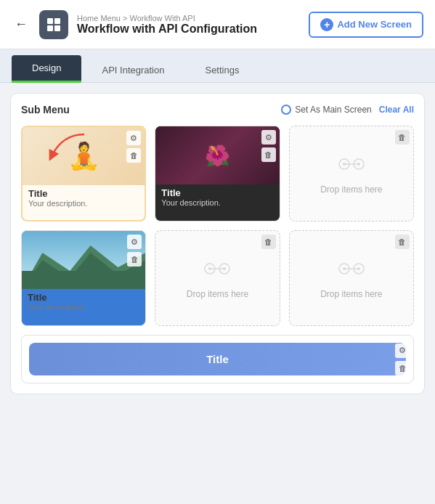 This screenshot has width=435, height=504. What do you see at coordinates (134, 138) in the screenshot?
I see `card-1-gear-button: ⚙` at bounding box center [134, 138].